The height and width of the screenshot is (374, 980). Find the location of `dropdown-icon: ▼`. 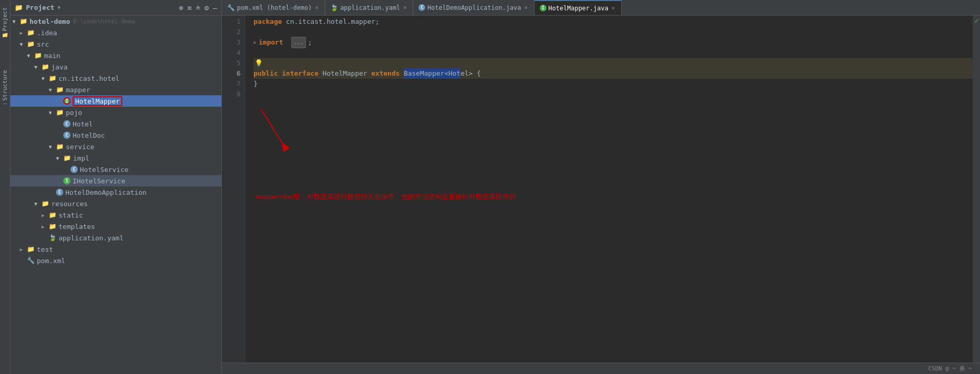

dropdown-icon: ▼ is located at coordinates (59, 7).